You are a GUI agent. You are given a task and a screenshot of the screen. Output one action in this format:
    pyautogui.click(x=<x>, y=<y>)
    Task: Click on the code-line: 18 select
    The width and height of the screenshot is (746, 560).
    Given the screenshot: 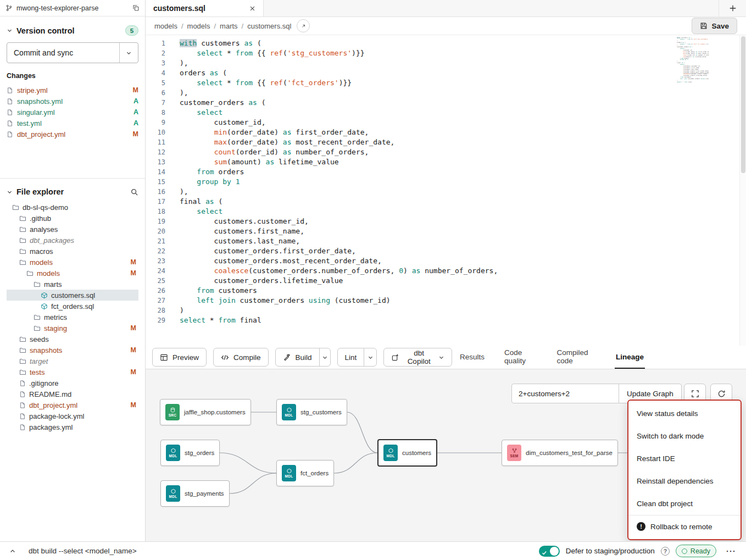 What is the action you would take?
    pyautogui.click(x=446, y=212)
    